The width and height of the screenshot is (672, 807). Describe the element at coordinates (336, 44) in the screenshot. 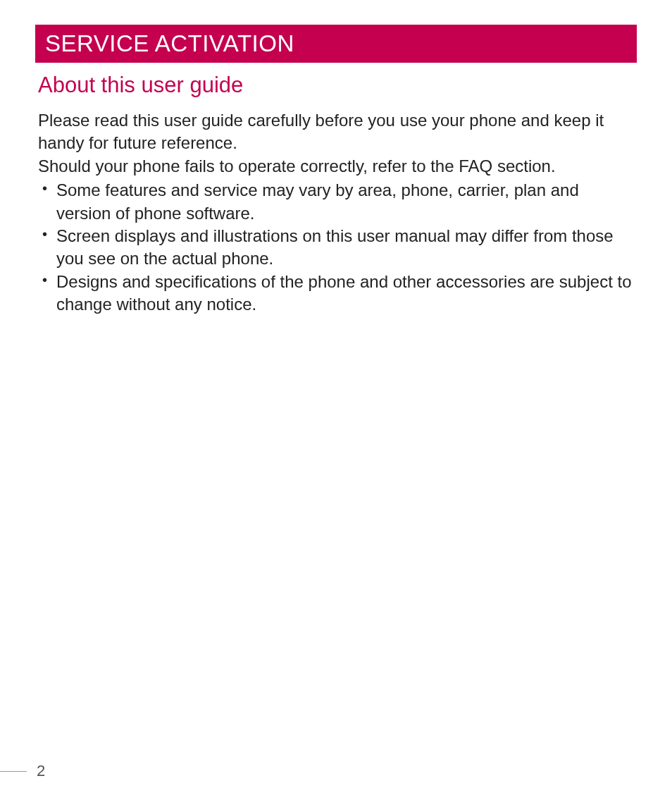

I see `section-header: SERVICE ACTIVATION` at that location.